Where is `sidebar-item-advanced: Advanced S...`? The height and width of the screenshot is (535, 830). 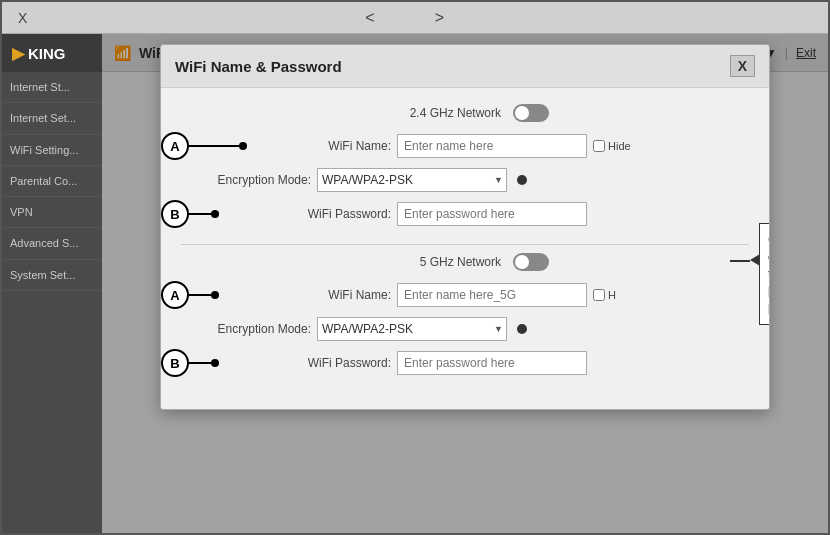 sidebar-item-advanced: Advanced S... is located at coordinates (52, 244).